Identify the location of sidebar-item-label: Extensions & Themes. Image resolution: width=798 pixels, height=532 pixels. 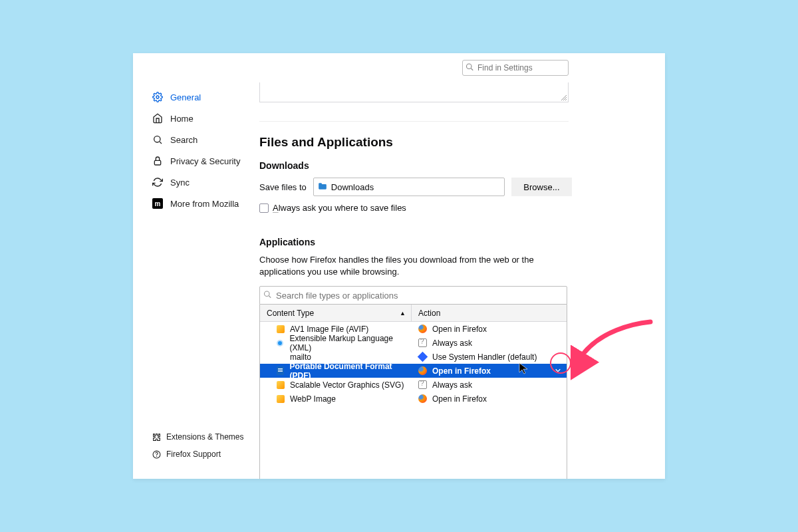
(205, 437).